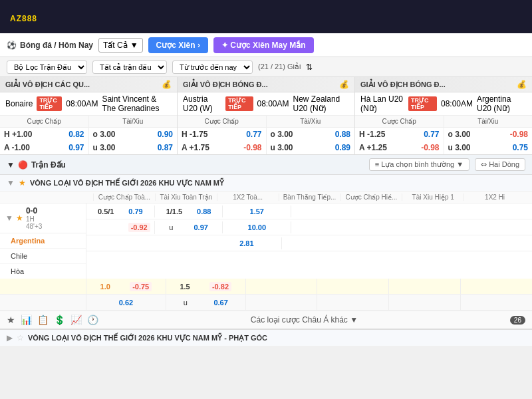  Describe the element at coordinates (444, 85) in the screenshot. I see `card-header-3: GIẢI VÔ ĐỊCH BÓNG Đ... 💰` at that location.